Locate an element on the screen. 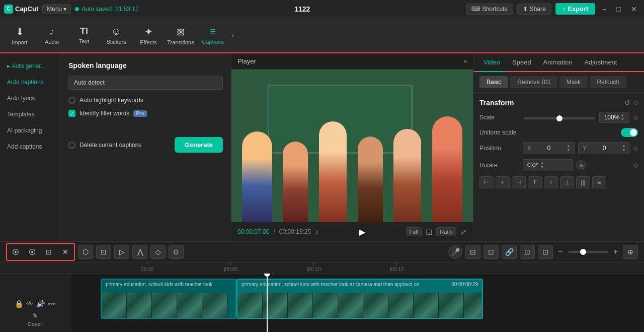  export-button: ↑ Export is located at coordinates (576, 9).